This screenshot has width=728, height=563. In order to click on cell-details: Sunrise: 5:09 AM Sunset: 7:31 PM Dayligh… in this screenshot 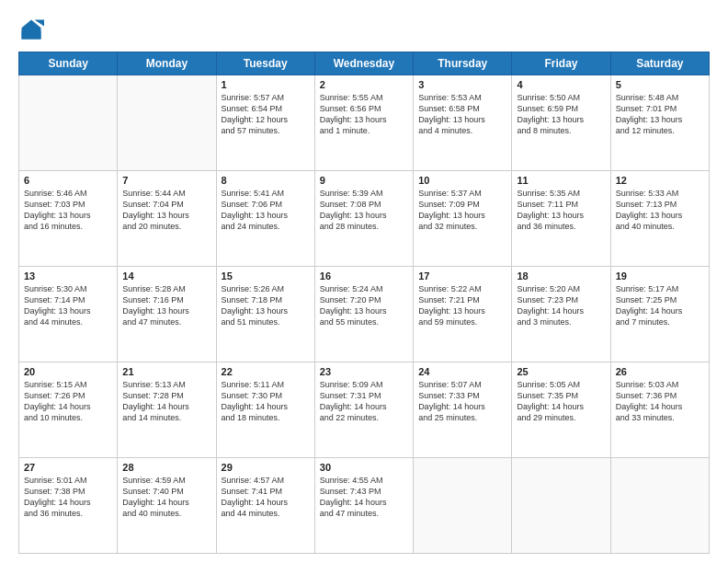, I will do `click(364, 401)`.